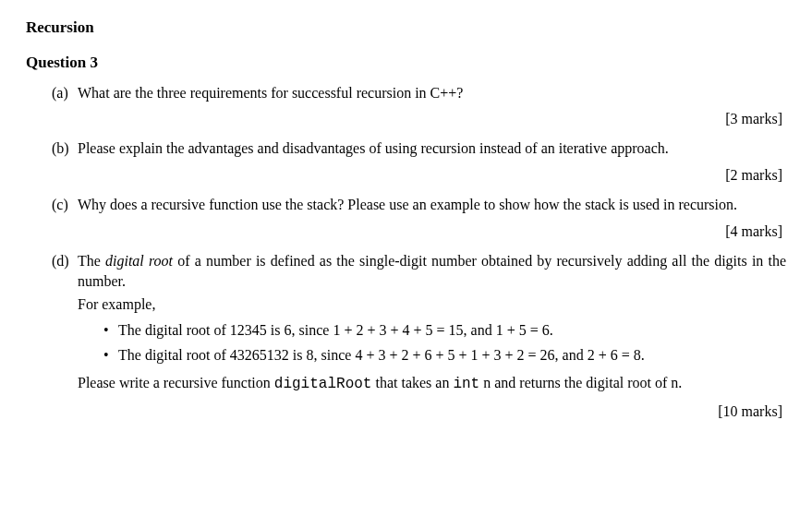 The height and width of the screenshot is (516, 812). Describe the element at coordinates (406, 63) in the screenshot. I see `question-title: Question 3` at that location.